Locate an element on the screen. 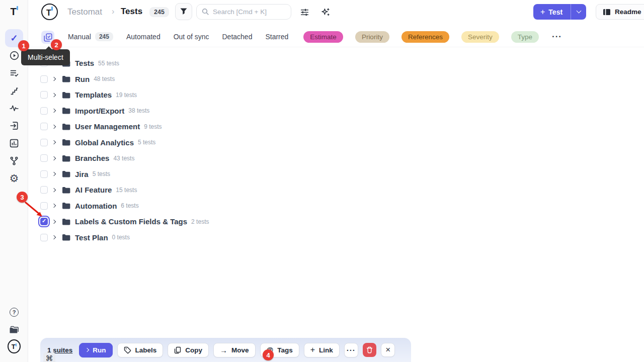  suite-name: Labels & Custom Fields & Tags is located at coordinates (131, 221).